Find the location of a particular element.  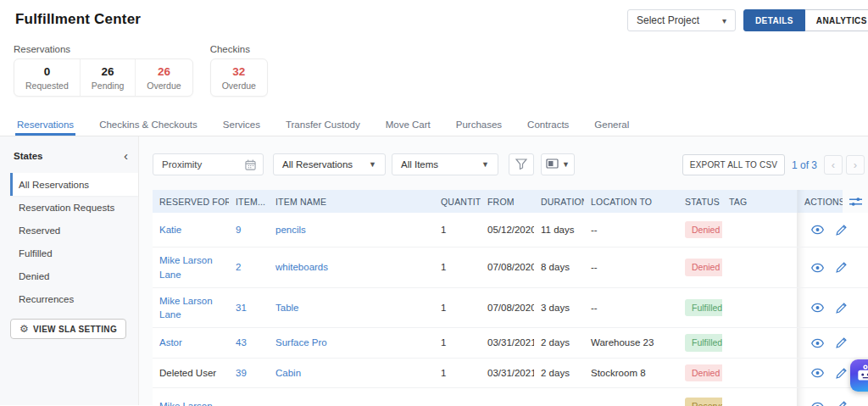

tab-reservations: Reservations is located at coordinates (46, 124).